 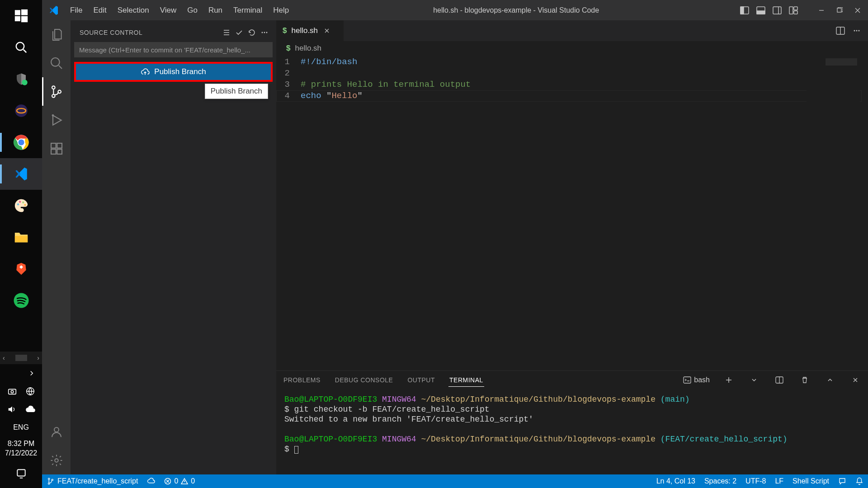 I want to click on tab-close-icon, so click(x=327, y=31).